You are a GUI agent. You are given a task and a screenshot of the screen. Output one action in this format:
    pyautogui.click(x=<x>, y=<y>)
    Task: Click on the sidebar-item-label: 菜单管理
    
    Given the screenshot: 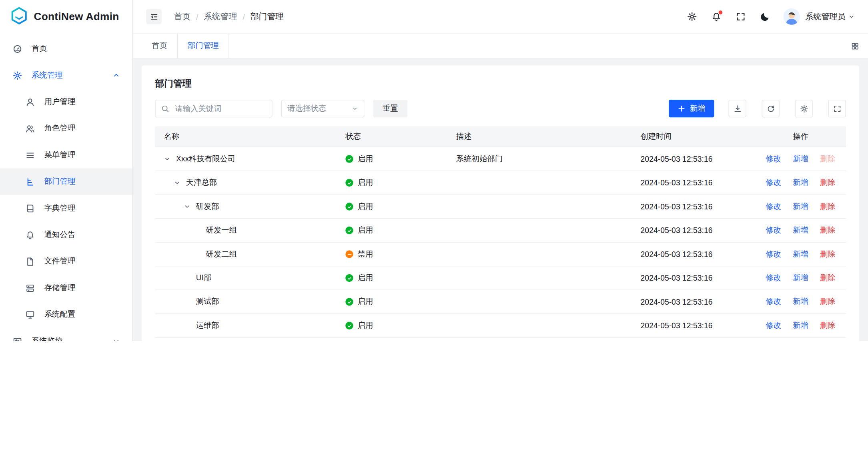 What is the action you would take?
    pyautogui.click(x=60, y=155)
    